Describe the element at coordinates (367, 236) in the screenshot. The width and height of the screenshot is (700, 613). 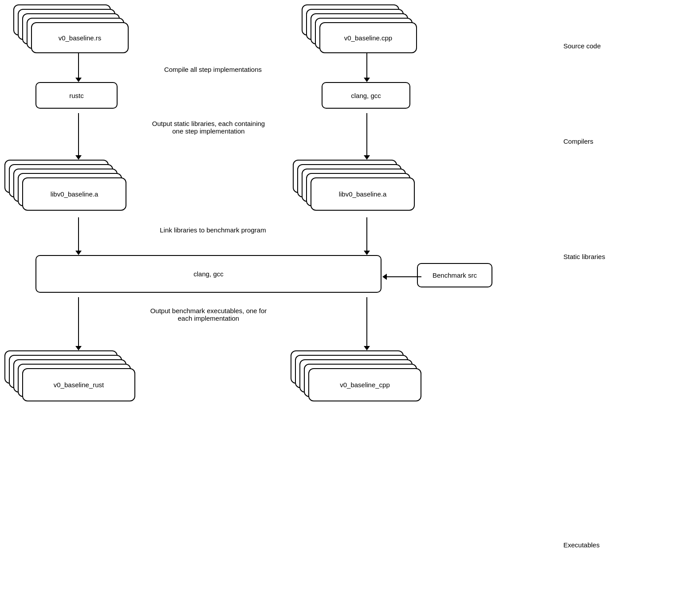
I see `arrow-cpp-libs-to-linker` at that location.